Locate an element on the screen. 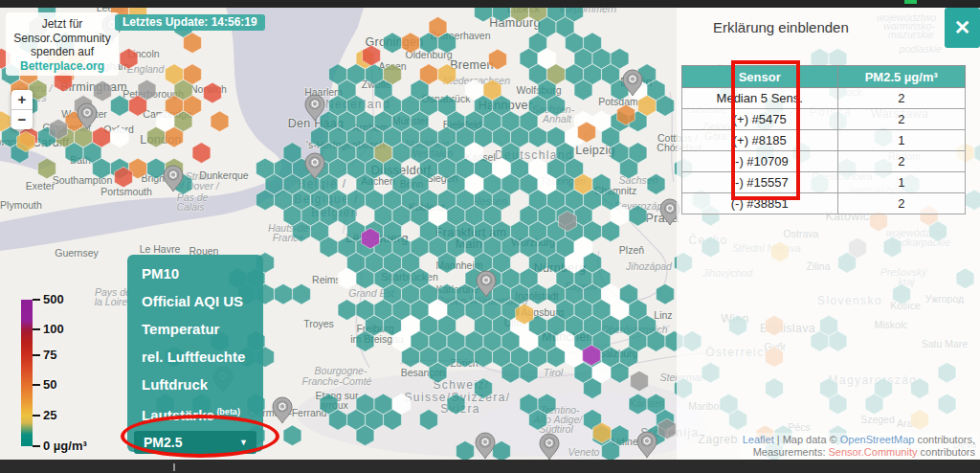 The height and width of the screenshot is (473, 980). legend-gradient-bar is located at coordinates (27, 373).